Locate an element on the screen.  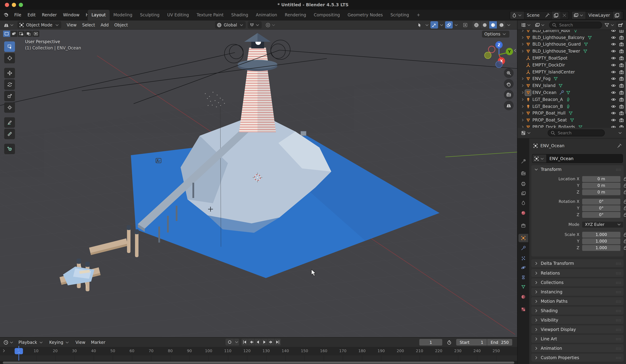
outliner-row: BLD_Lantern_Roof is located at coordinates (572, 32).